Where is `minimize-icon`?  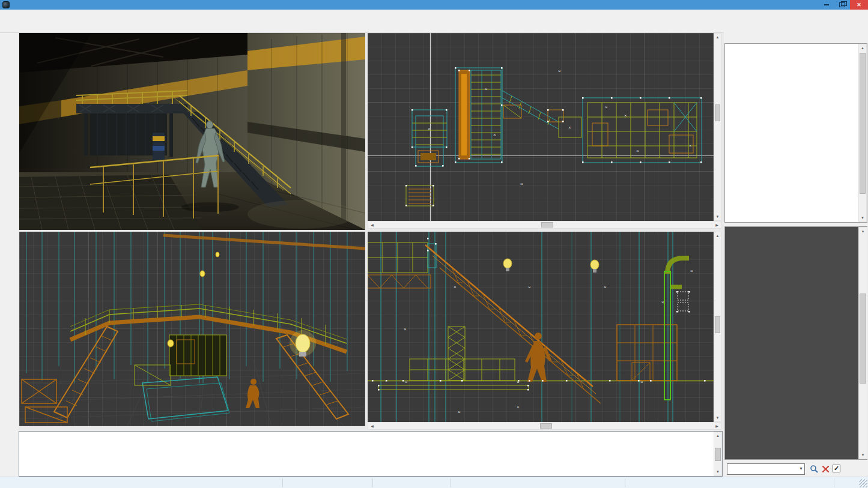 minimize-icon is located at coordinates (827, 5).